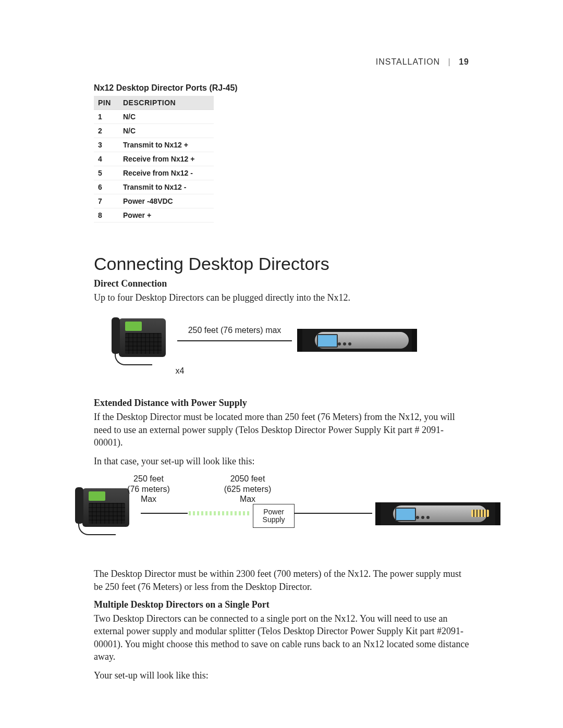 This screenshot has height=728, width=563. What do you see at coordinates (154, 201) in the screenshot?
I see `table-row: 7Power -48VDC` at bounding box center [154, 201].